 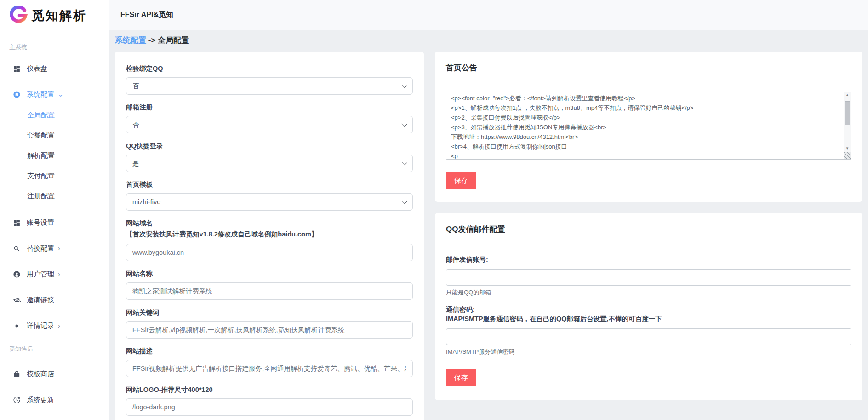 I want to click on sidebar-item-label: 系统配置, so click(x=40, y=95).